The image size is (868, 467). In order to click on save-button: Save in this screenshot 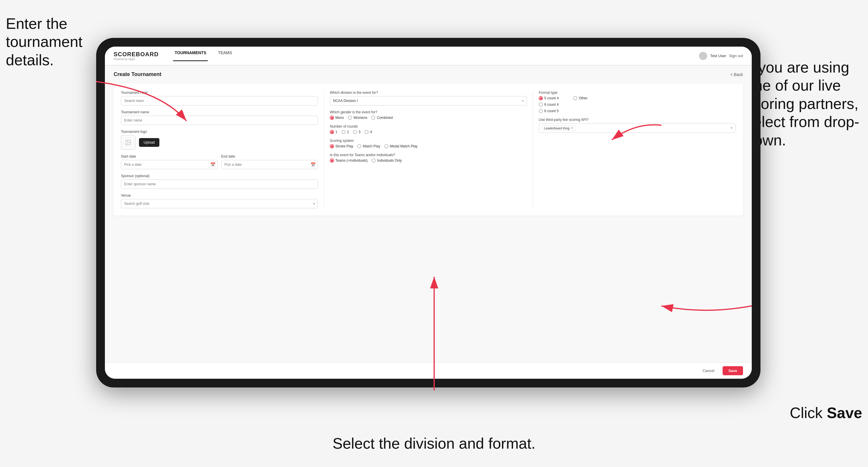, I will do `click(733, 371)`.